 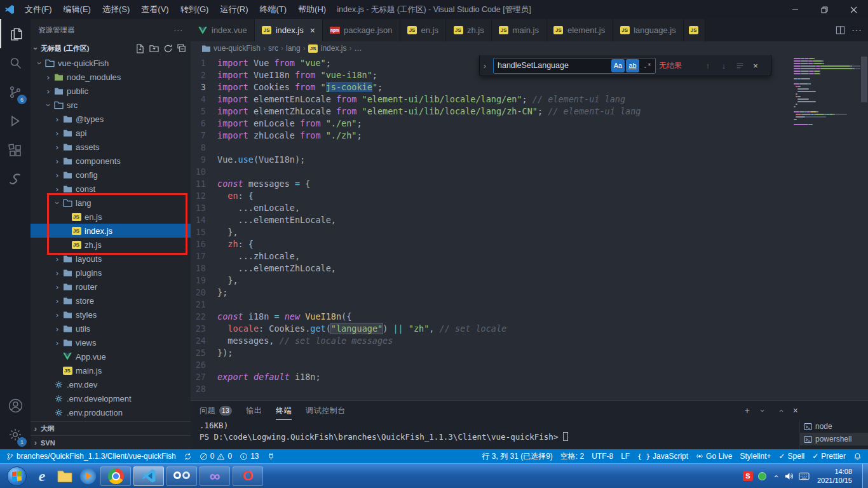 What do you see at coordinates (755, 456) in the screenshot?
I see `stylelint-indicator: Stylelint+` at bounding box center [755, 456].